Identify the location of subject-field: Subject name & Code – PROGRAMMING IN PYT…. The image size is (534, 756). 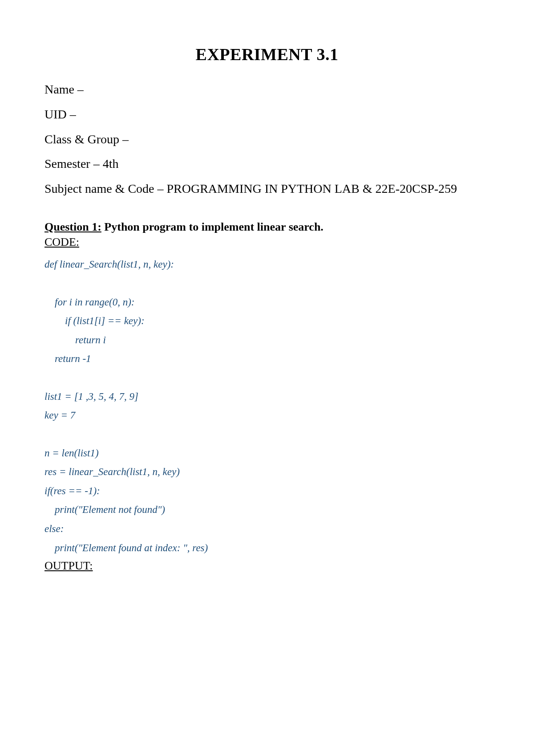
(267, 189).